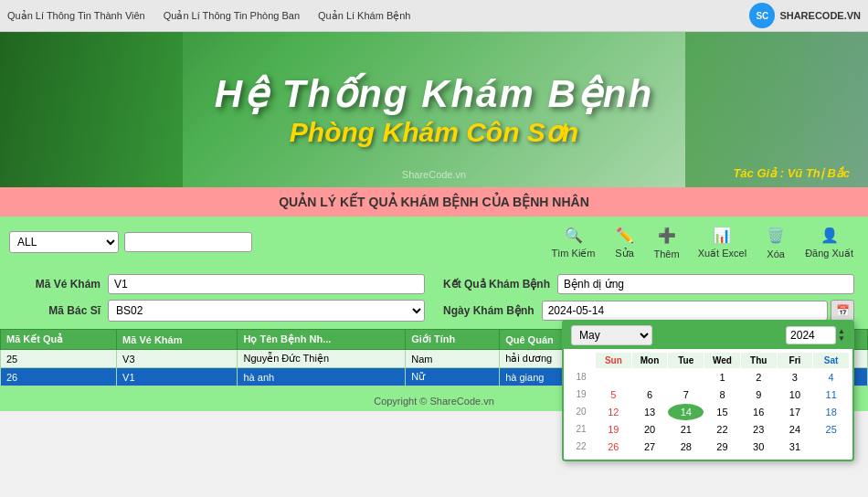  I want to click on calendar-day: 13, so click(651, 412).